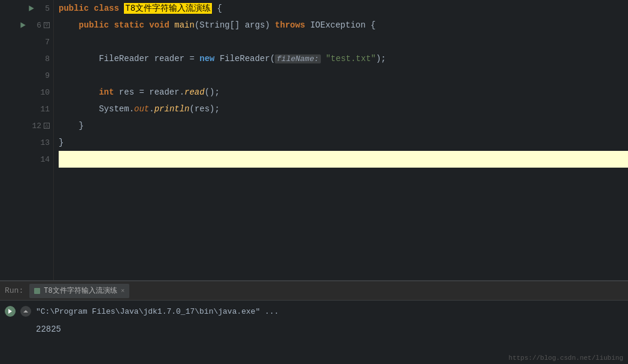  What do you see at coordinates (44, 42) in the screenshot?
I see `line-number-7: 7` at bounding box center [44, 42].